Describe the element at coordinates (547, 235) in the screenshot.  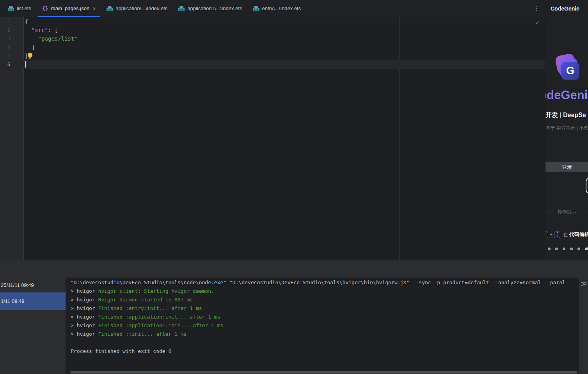
I see `keycap-right-bracket: ]` at that location.